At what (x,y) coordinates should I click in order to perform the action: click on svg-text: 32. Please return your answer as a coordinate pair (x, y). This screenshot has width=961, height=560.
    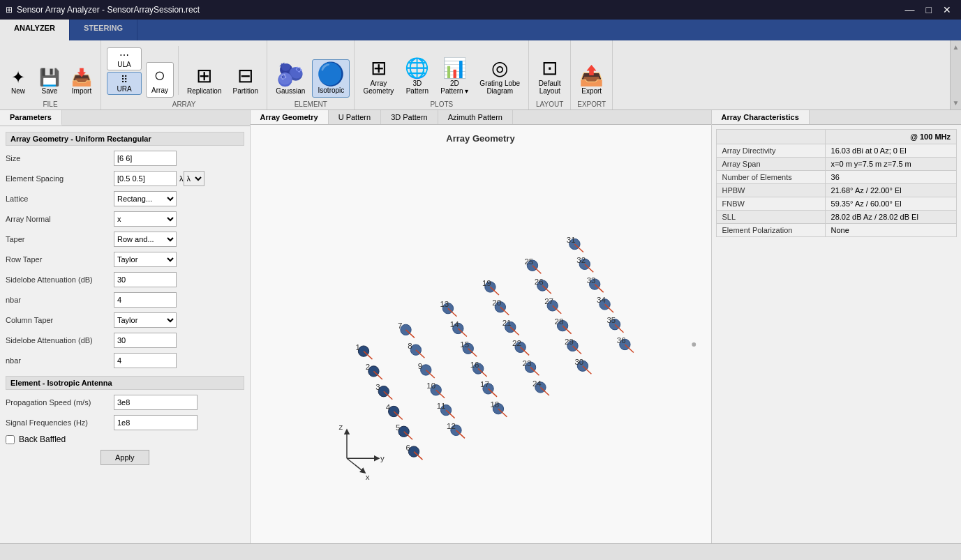
    Looking at the image, I should click on (581, 260).